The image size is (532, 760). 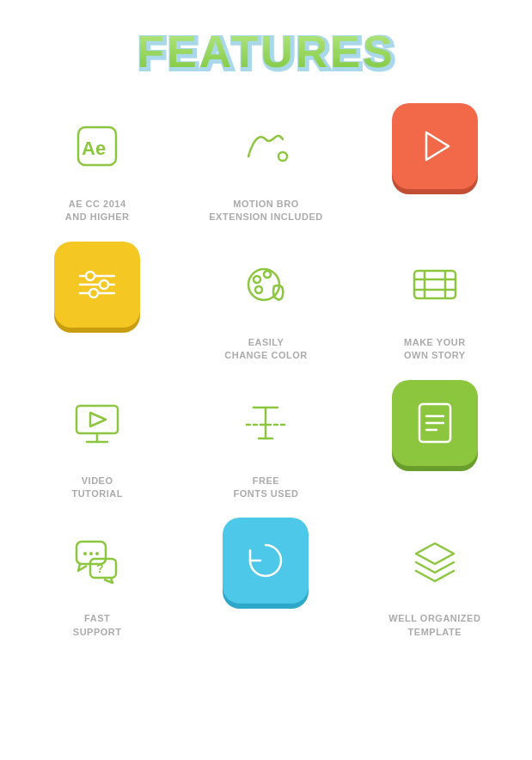 I want to click on feature-label-fully-animated: FULLY ANIMATED, so click(x=435, y=211).